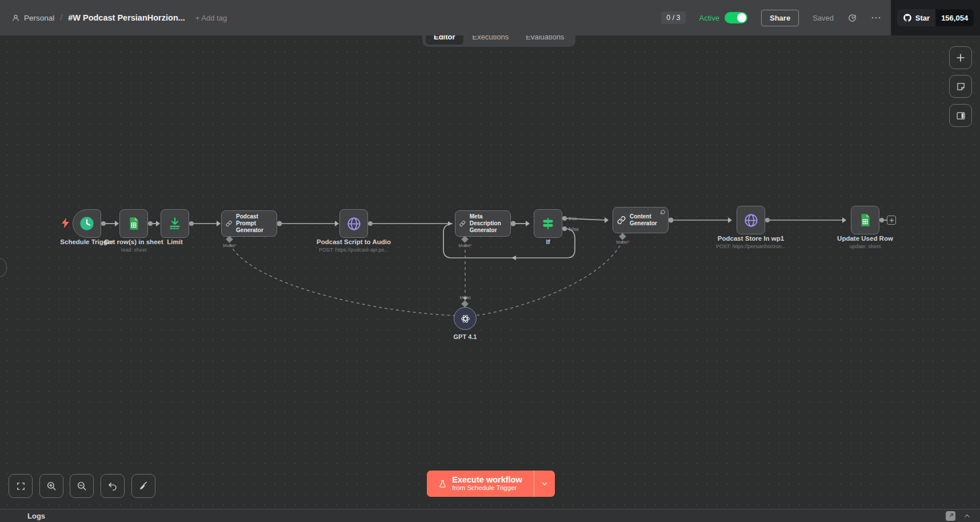 The image size is (980, 522). I want to click on add-tag-button: + Add tag, so click(211, 18).